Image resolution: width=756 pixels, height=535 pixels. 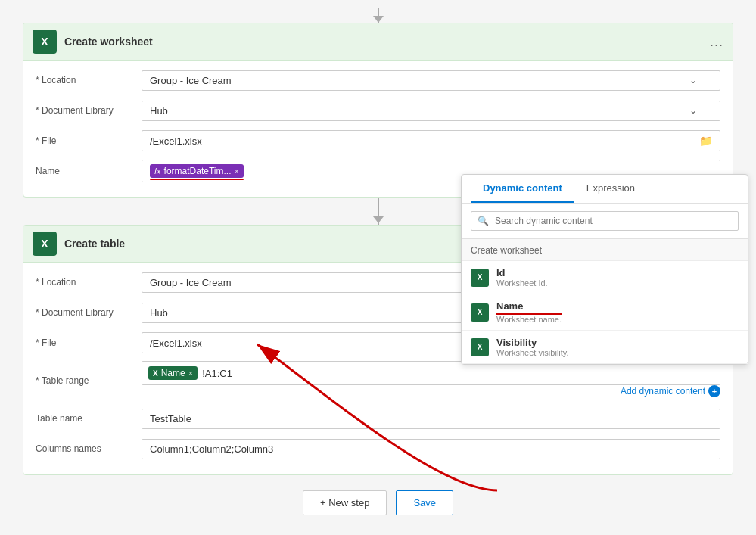 What do you see at coordinates (605, 269) in the screenshot?
I see `dynamic-content-panel: Dynamic content Expression 🔍 Create work…` at bounding box center [605, 269].